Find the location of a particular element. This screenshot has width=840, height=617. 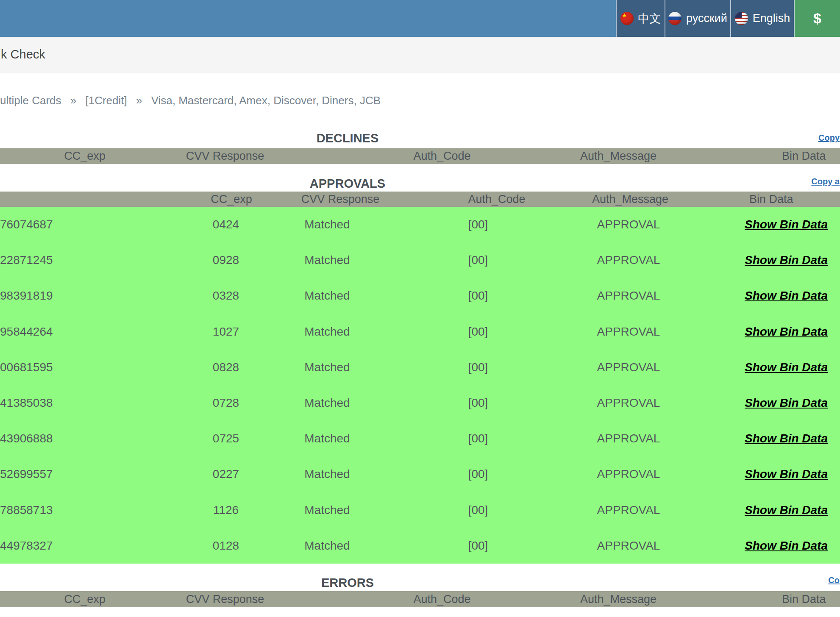

approval-table-row: 44978327 0128 Matched [00] APPROVAL Show… is located at coordinates (420, 546).